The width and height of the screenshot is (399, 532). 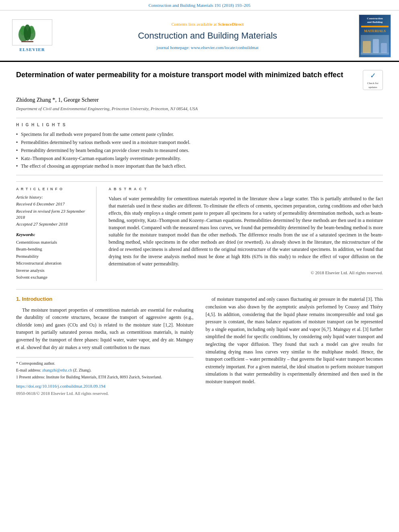 What do you see at coordinates (200, 150) in the screenshot?
I see `highlights-list: Specimens for all methods were prepared …` at bounding box center [200, 150].